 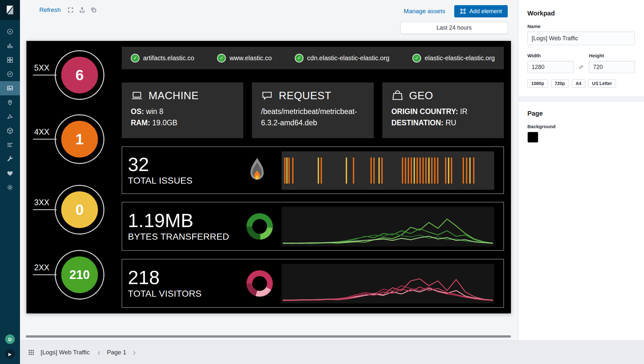 What do you see at coordinates (481, 11) in the screenshot?
I see `add-element-button: Add element` at bounding box center [481, 11].